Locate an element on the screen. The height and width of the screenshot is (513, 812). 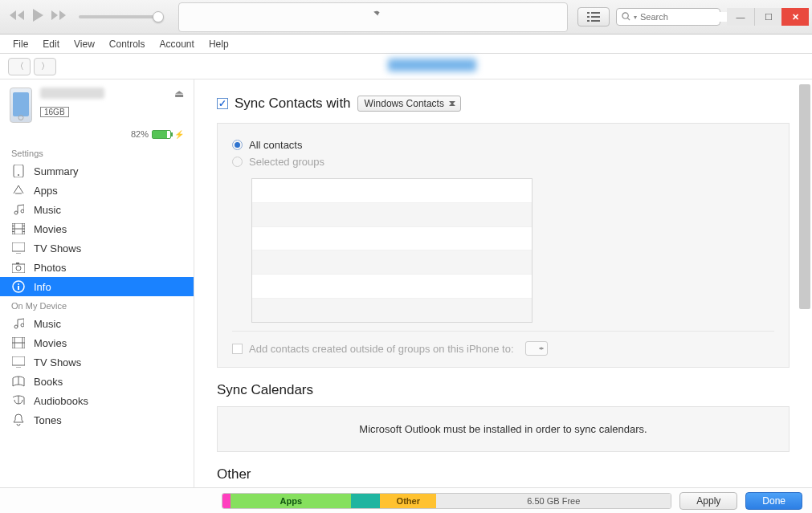
charging-icon: ⚡ is located at coordinates (179, 135).